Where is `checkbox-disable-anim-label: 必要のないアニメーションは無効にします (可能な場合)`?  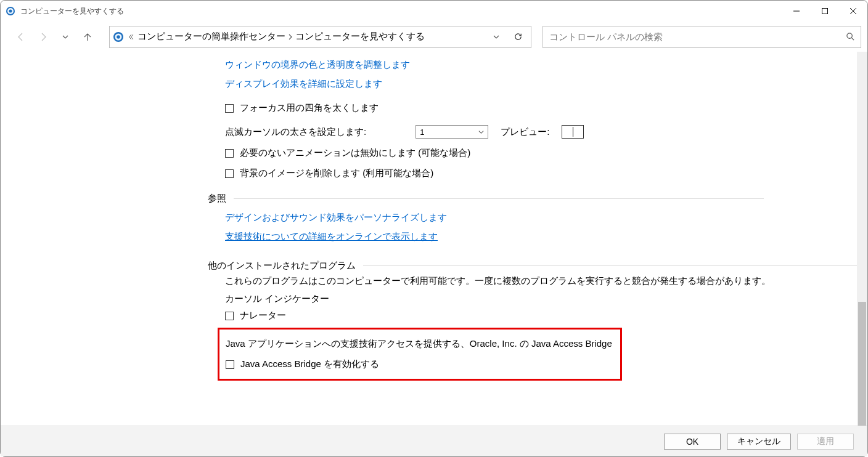 checkbox-disable-anim-label: 必要のないアニメーションは無効にします (可能な場合) is located at coordinates (355, 153).